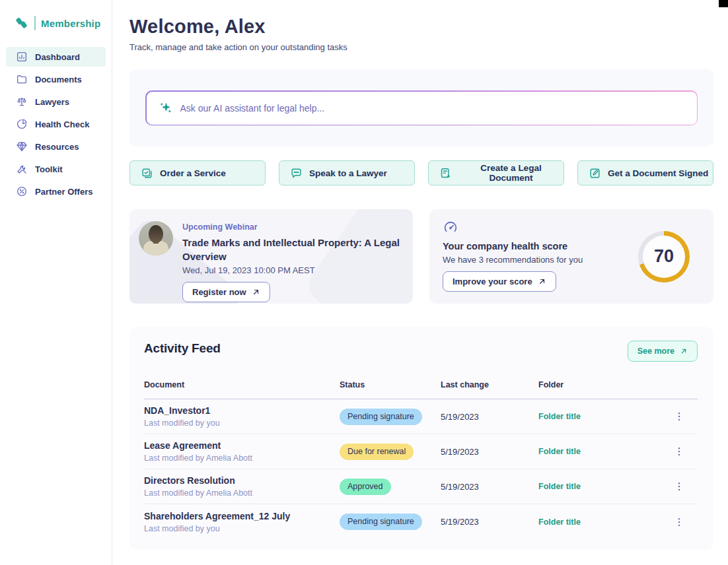  I want to click on ai-input-border, so click(421, 108).